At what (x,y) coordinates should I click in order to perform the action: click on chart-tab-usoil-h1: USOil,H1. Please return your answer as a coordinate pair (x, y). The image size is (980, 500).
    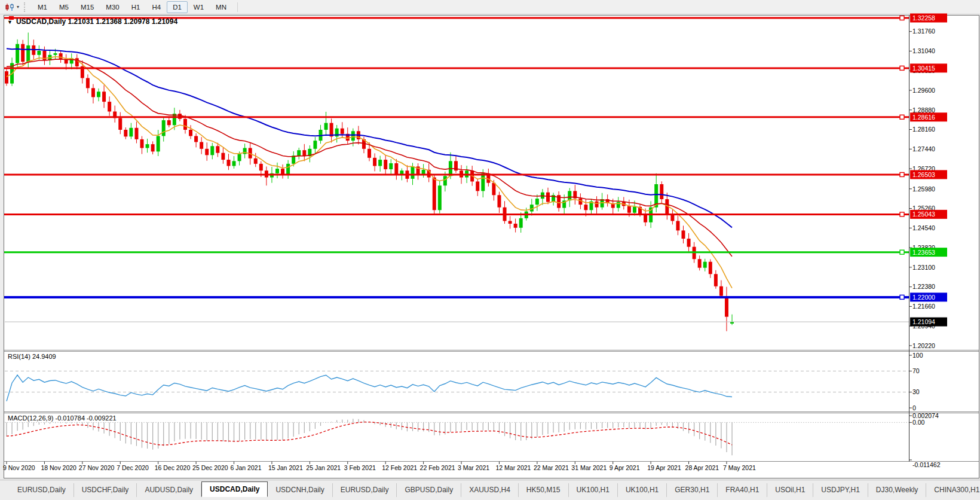
    Looking at the image, I should click on (790, 490).